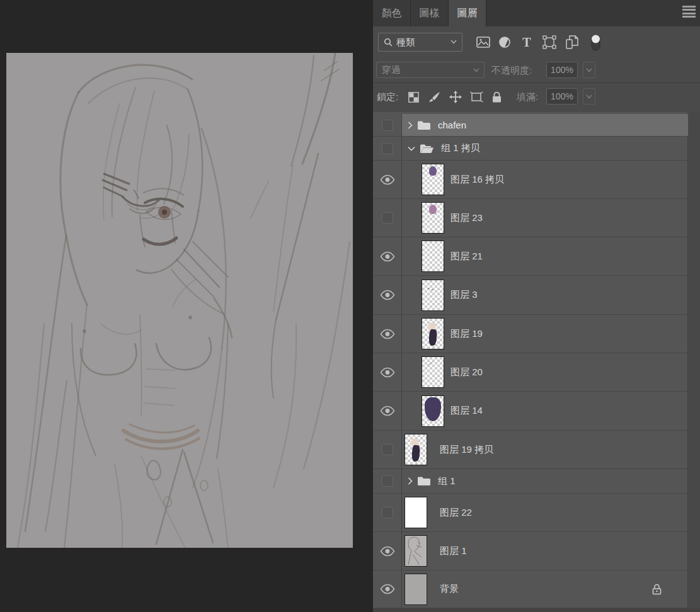 The height and width of the screenshot is (612, 700). What do you see at coordinates (531, 125) in the screenshot?
I see `layer-row-chafen: chafen` at bounding box center [531, 125].